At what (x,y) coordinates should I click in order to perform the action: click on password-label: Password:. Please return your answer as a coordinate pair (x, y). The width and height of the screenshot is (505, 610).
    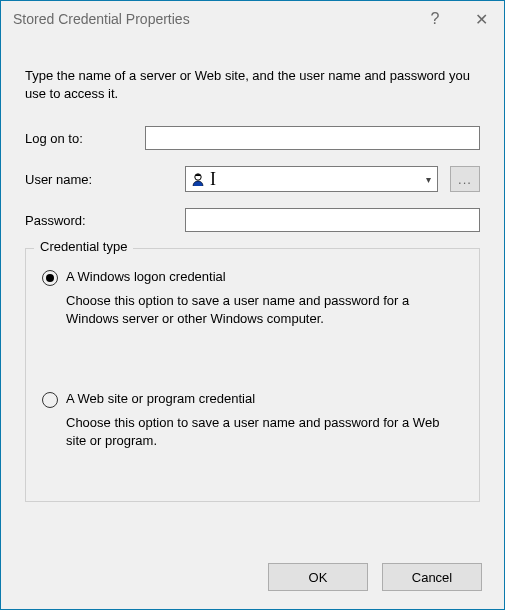
    Looking at the image, I should click on (105, 220).